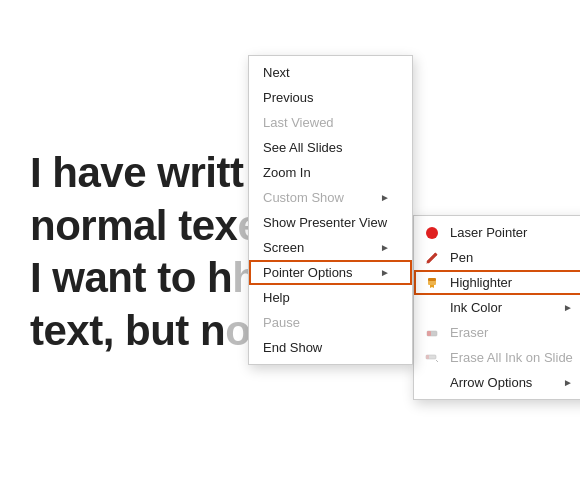  I want to click on menu-item-end-show: End Show, so click(330, 348).